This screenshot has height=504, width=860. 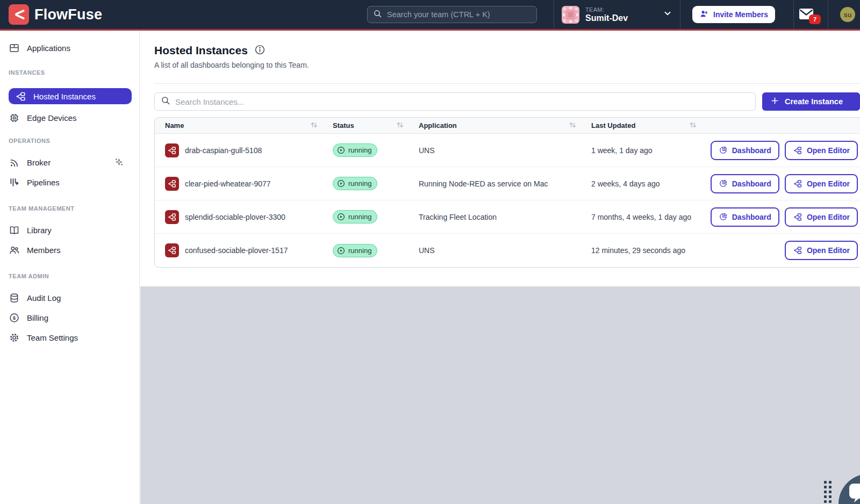 I want to click on table-row: drab-caspian-gull-5108 running UNS 1 wee…, so click(x=507, y=150).